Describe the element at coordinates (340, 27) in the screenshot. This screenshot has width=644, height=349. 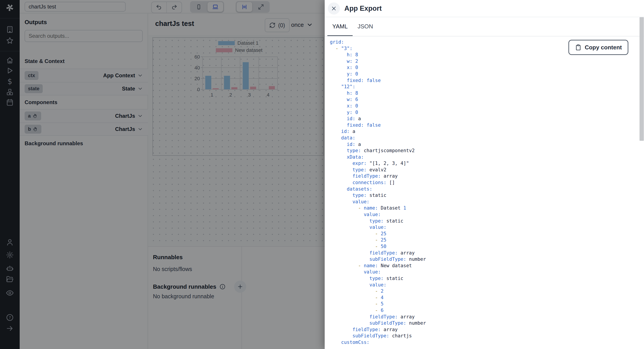
I see `tab-yaml: YAML` at that location.